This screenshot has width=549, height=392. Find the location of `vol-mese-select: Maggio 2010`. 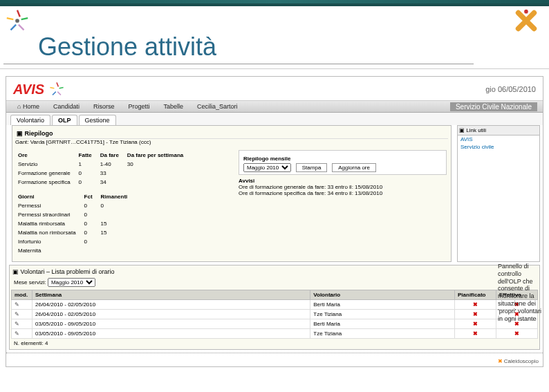

vol-mese-select: Maggio 2010 is located at coordinates (72, 282).